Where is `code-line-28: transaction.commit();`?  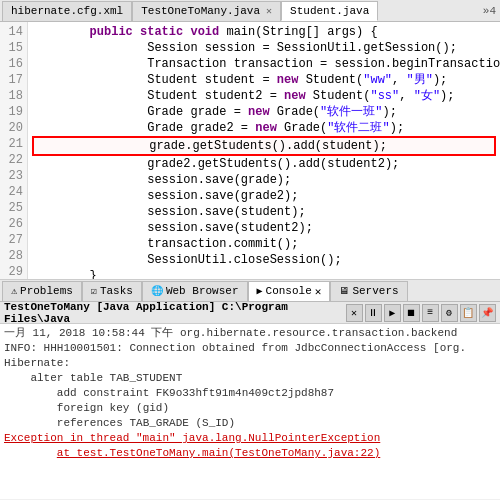
code-line-28: transaction.commit(); is located at coordinates (264, 244).